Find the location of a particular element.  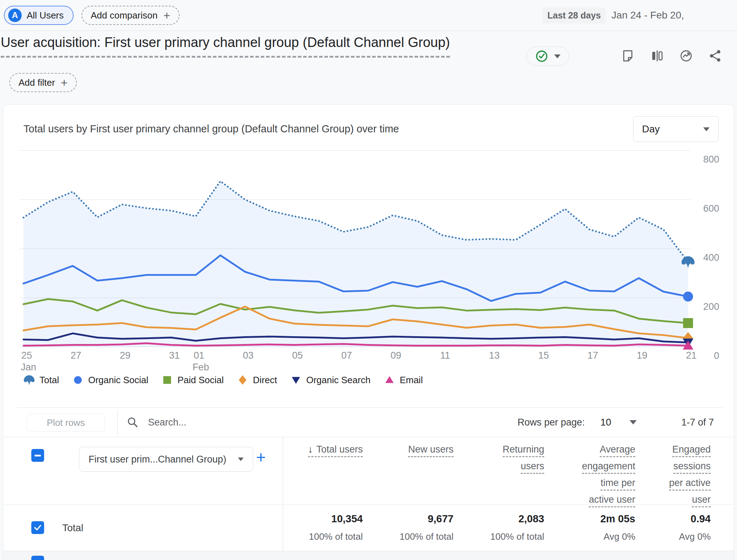

column-header-line: per active is located at coordinates (690, 484).